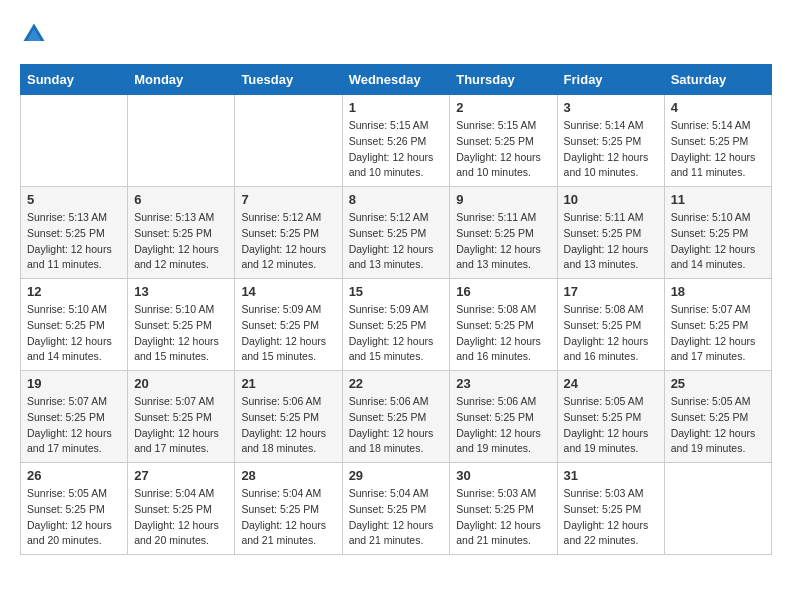 This screenshot has height=612, width=792. Describe the element at coordinates (396, 384) in the screenshot. I see `day-number: 22` at that location.